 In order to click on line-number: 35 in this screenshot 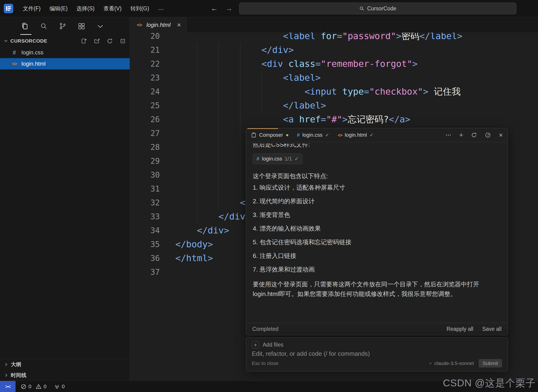, I will do `click(145, 244)`.